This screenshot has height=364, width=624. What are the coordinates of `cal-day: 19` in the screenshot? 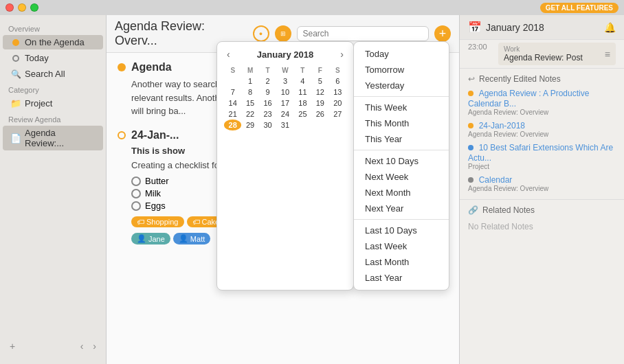 It's located at (320, 103).